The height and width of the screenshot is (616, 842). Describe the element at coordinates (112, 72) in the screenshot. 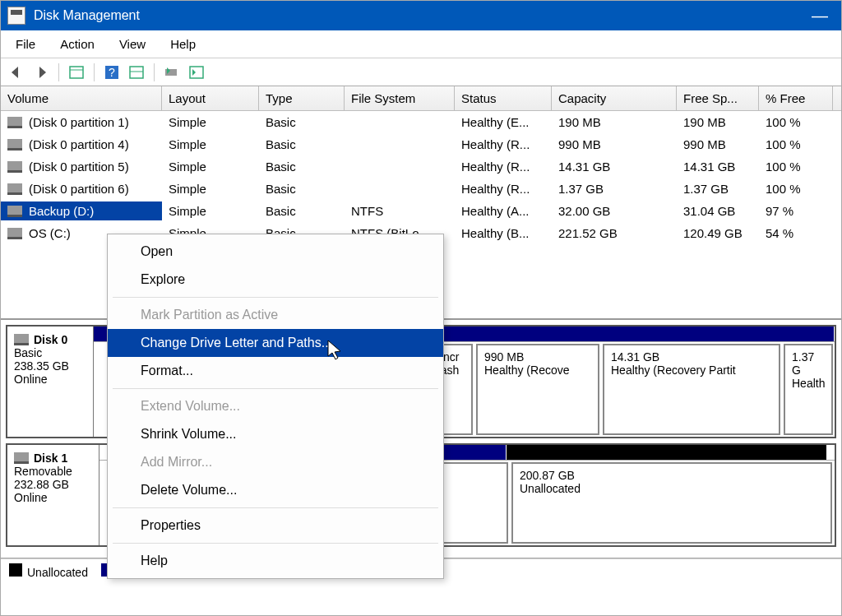

I see `help-icon: ?` at that location.